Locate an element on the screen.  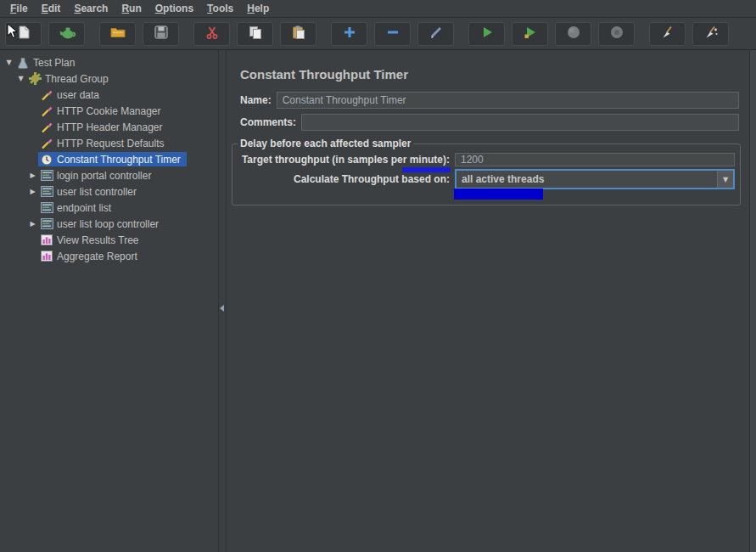
tree-item-thread-group: ▼Thread Group is located at coordinates (109, 78).